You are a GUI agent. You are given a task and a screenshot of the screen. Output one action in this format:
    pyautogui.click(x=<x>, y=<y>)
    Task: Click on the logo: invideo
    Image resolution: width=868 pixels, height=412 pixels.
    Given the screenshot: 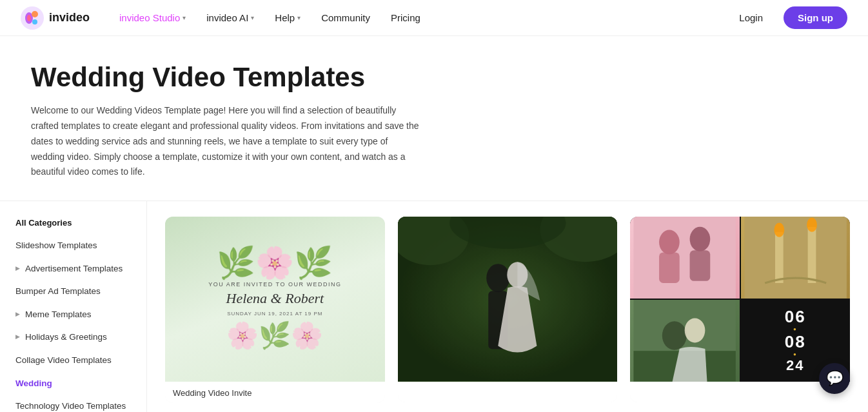 What is the action you would take?
    pyautogui.click(x=55, y=18)
    